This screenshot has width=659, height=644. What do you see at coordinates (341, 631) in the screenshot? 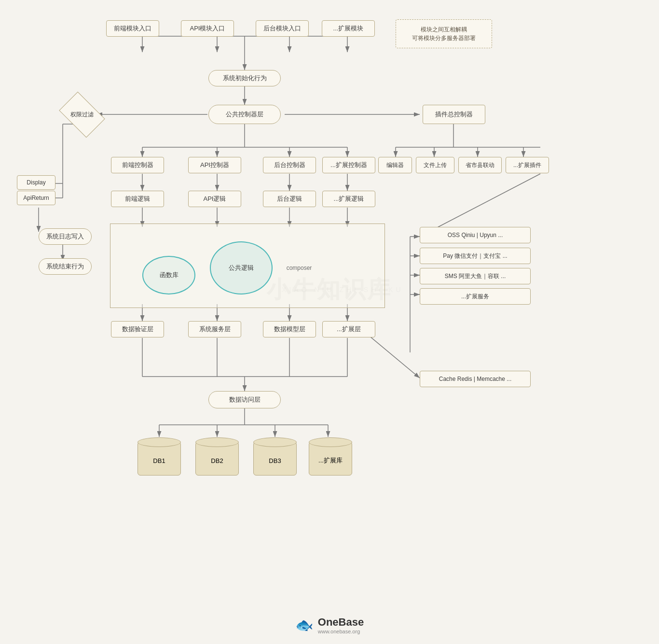
I see `footer-url: www.onebase.org` at bounding box center [341, 631].